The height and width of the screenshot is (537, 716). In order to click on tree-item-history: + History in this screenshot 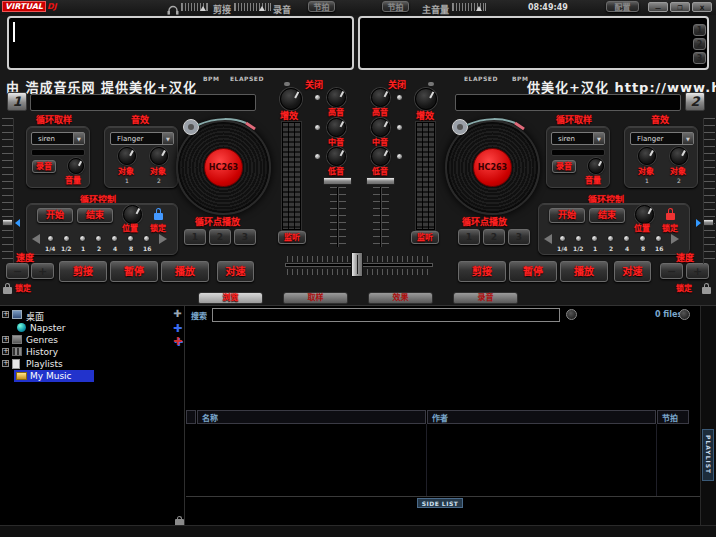, I will do `click(84, 352)`.